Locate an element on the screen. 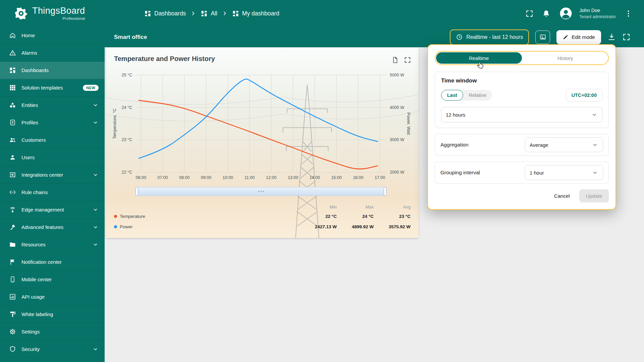 The height and width of the screenshot is (362, 644). sidebar-item-label: Entities is located at coordinates (30, 105).